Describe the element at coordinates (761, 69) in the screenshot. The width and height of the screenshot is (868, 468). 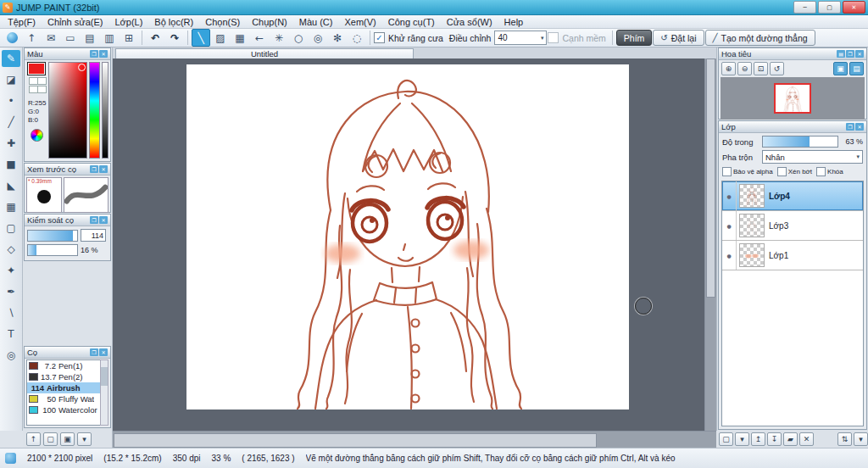
I see `zoom-fit-button: ⊡` at that location.